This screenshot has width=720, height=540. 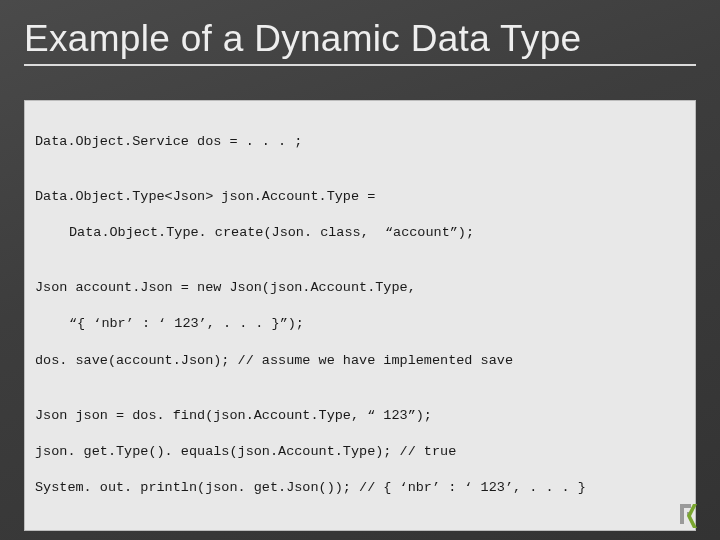 I want to click on code-line: json. get.Type(). equals(json.Account.Ty…, so click(x=360, y=452).